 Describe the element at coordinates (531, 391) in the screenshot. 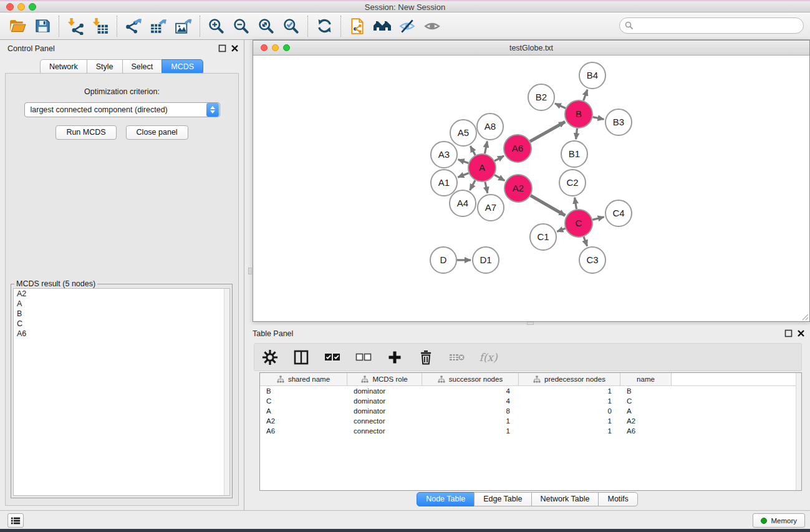

I see `table-row: Bdominator41B` at that location.